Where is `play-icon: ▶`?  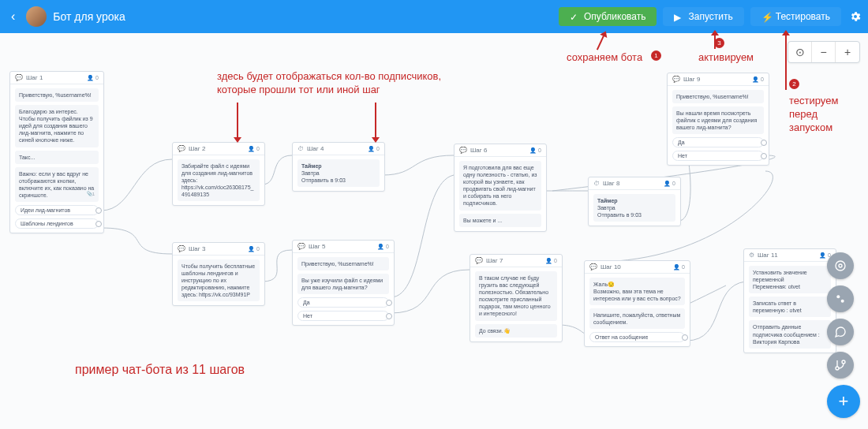
play-icon: ▶ is located at coordinates (679, 17).